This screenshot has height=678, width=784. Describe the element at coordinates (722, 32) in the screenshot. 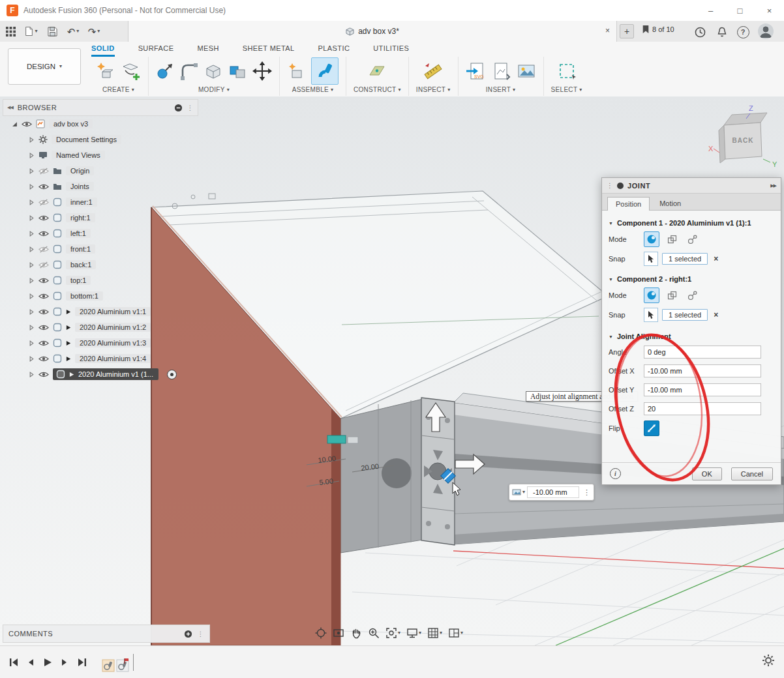

I see `notifications-bell-icon` at that location.